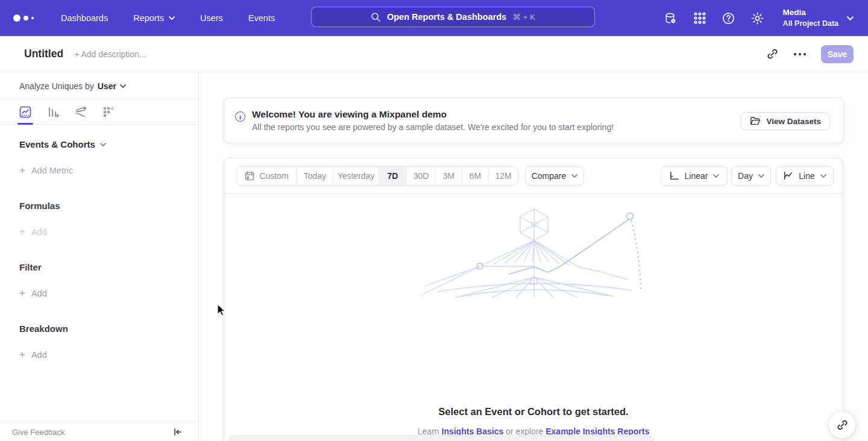  Describe the element at coordinates (449, 176) in the screenshot. I see `range-3m: 3M` at that location.